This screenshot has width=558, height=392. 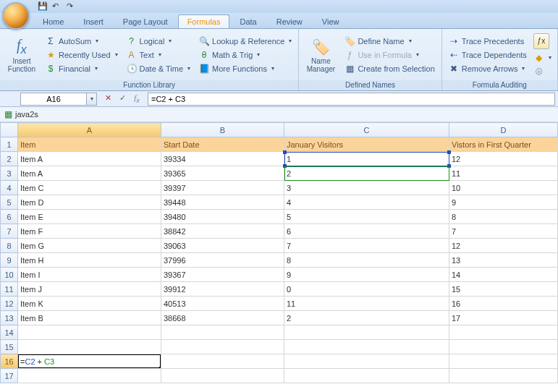 What do you see at coordinates (504, 289) in the screenshot?
I see `cell: 15` at bounding box center [504, 289].